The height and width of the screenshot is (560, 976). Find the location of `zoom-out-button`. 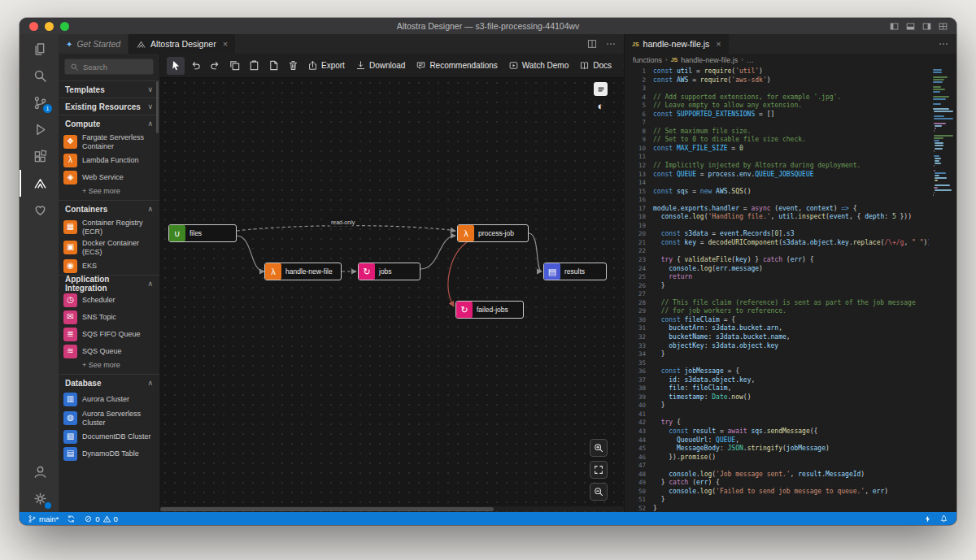

zoom-out-button is located at coordinates (599, 492).